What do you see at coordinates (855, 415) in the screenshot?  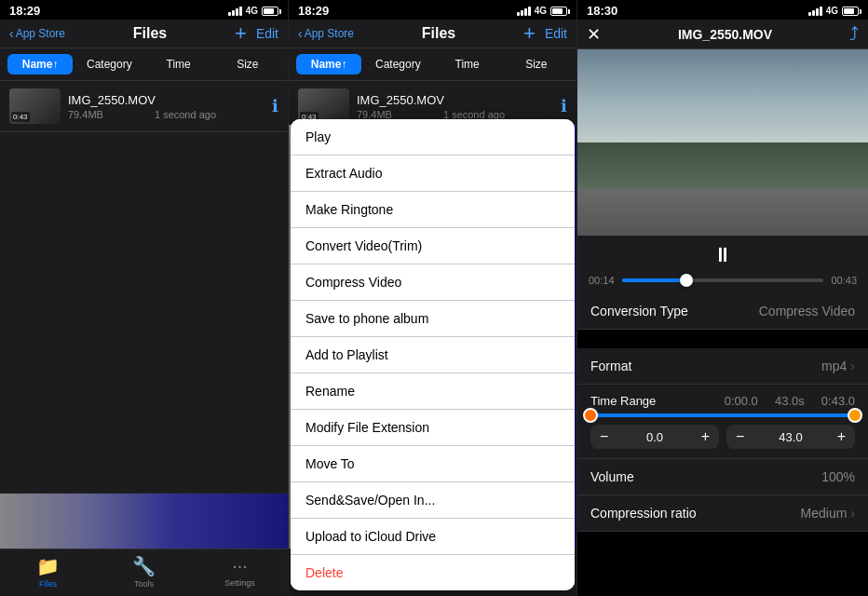 I see `range-thumb-right` at bounding box center [855, 415].